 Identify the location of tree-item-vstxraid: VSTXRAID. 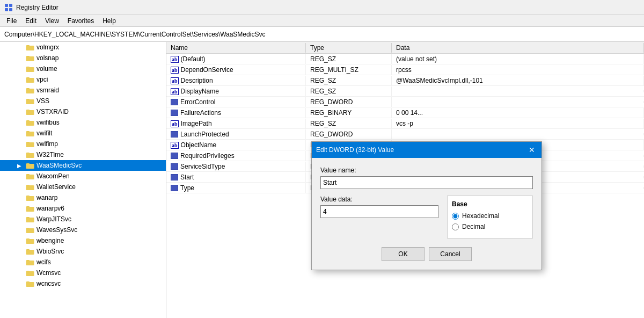
(83, 112).